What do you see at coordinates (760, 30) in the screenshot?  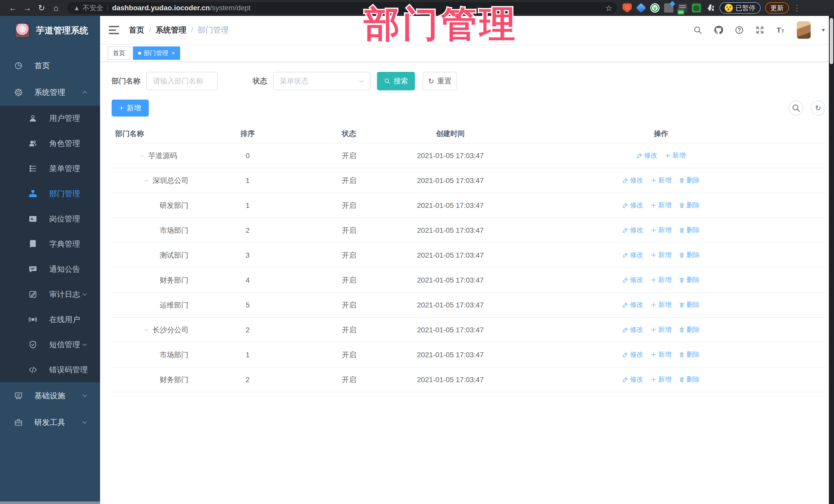 I see `fullscreen-icon` at bounding box center [760, 30].